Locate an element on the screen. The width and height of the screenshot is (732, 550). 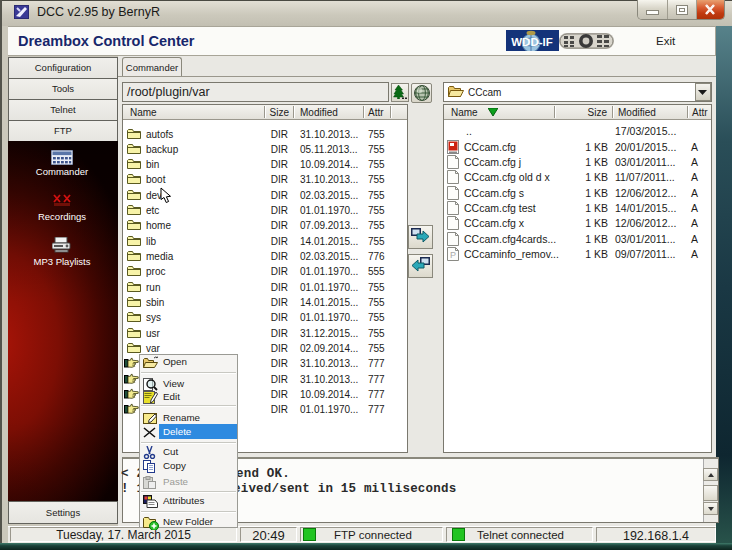
svg-text: P is located at coordinates (453, 255).